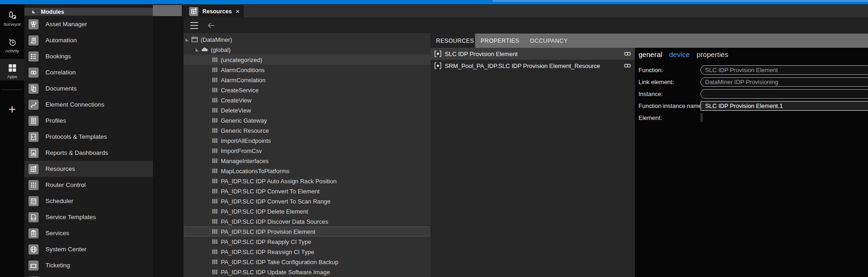  I want to click on protocols-icon, so click(34, 137).